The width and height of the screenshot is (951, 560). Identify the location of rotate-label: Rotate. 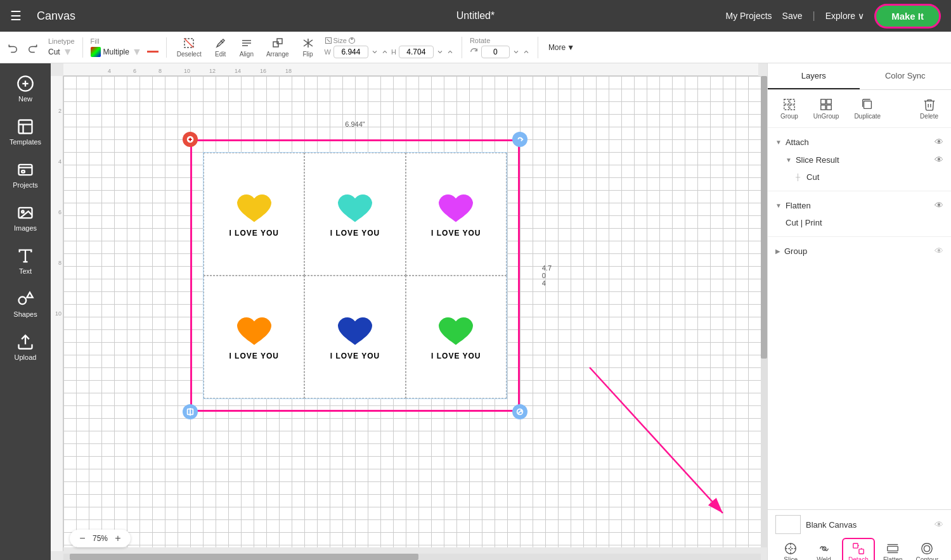
(500, 41).